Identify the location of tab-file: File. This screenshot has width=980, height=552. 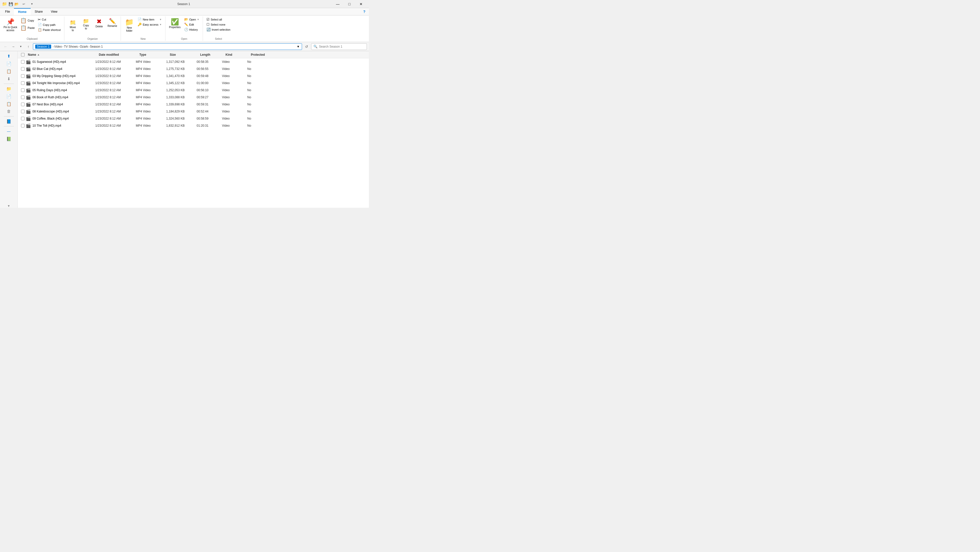
(8, 11).